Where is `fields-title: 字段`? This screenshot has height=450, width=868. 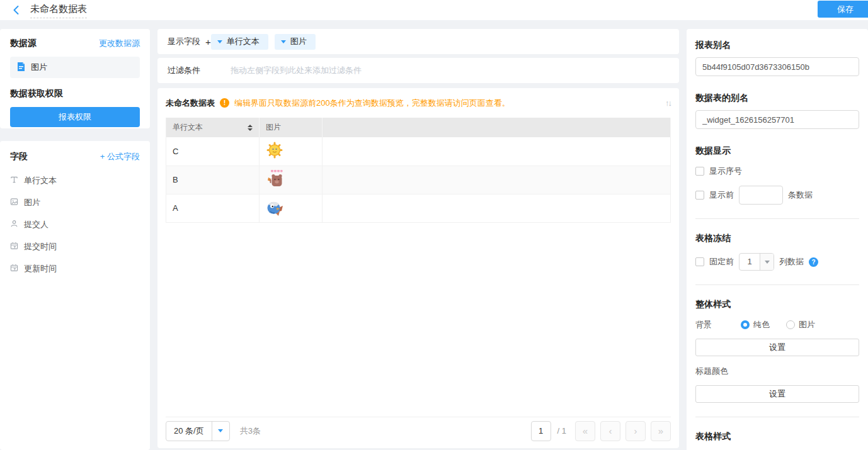
fields-title: 字段 is located at coordinates (19, 157).